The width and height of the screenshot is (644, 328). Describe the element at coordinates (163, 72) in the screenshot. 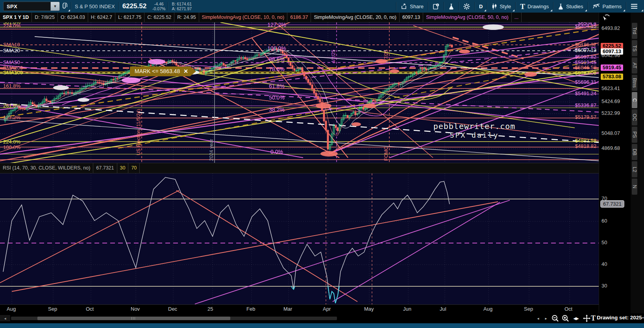

I see `mark-alert-badge: MARK <= 5863.48 ✕` at that location.